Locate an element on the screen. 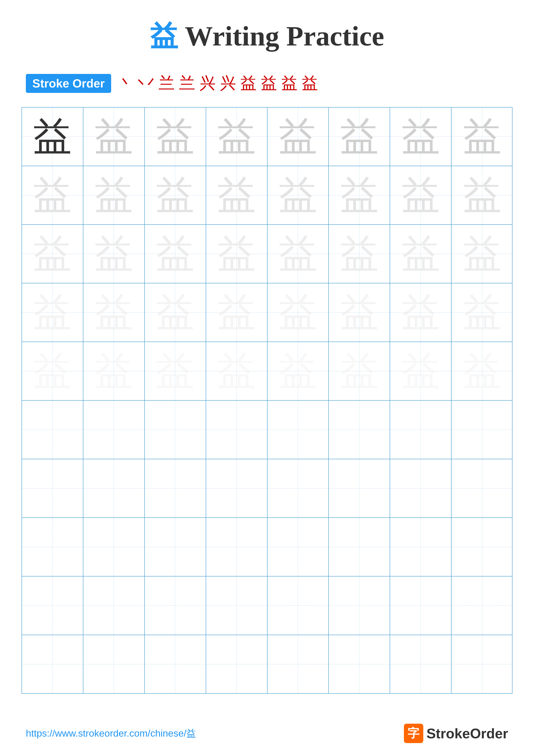 Image resolution: width=534 pixels, height=756 pixels. title-text: Writing Practice is located at coordinates (281, 36).